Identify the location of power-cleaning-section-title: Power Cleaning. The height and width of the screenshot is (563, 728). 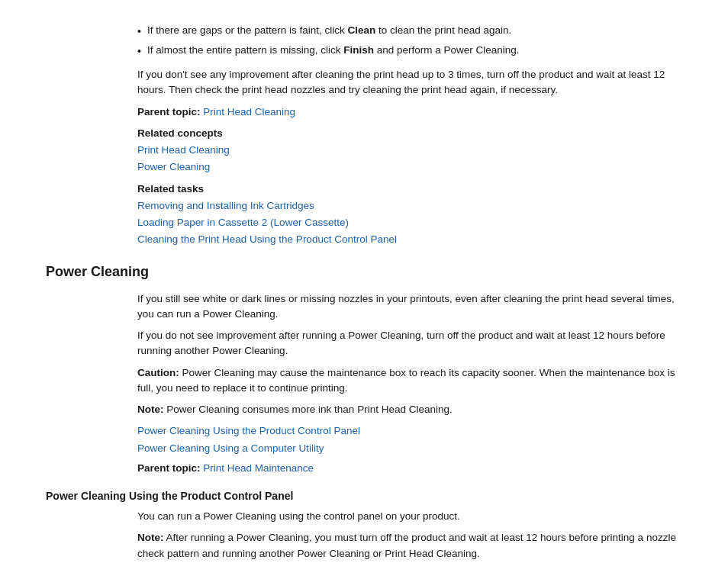
(364, 272).